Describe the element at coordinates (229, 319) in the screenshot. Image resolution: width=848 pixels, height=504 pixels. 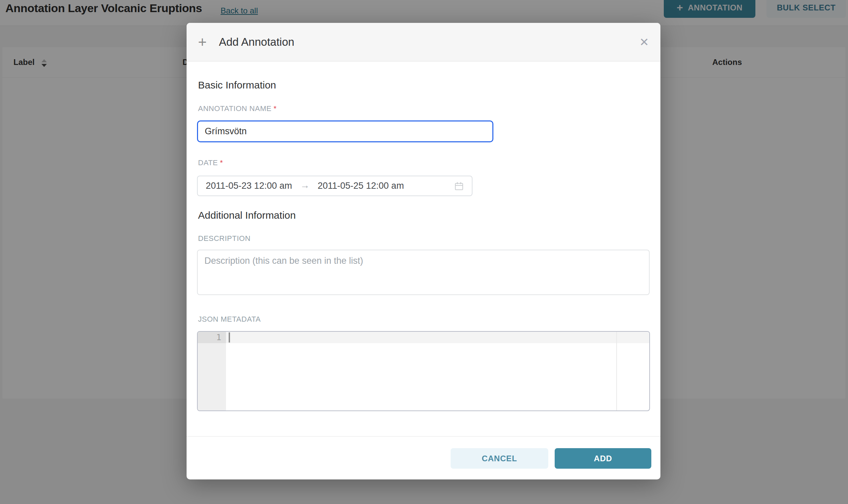
I see `json-metadata-label: JSON METADATA` at that location.